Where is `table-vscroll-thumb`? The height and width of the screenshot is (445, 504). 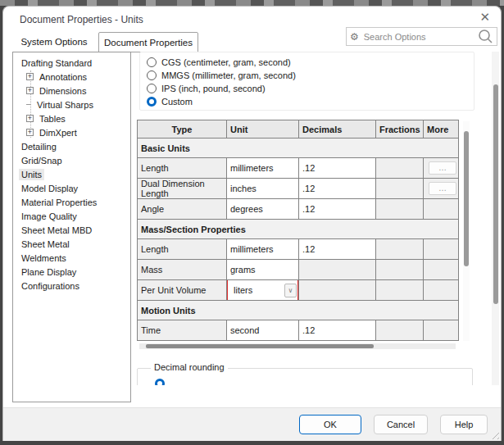
table-vscroll-thumb is located at coordinates (466, 198).